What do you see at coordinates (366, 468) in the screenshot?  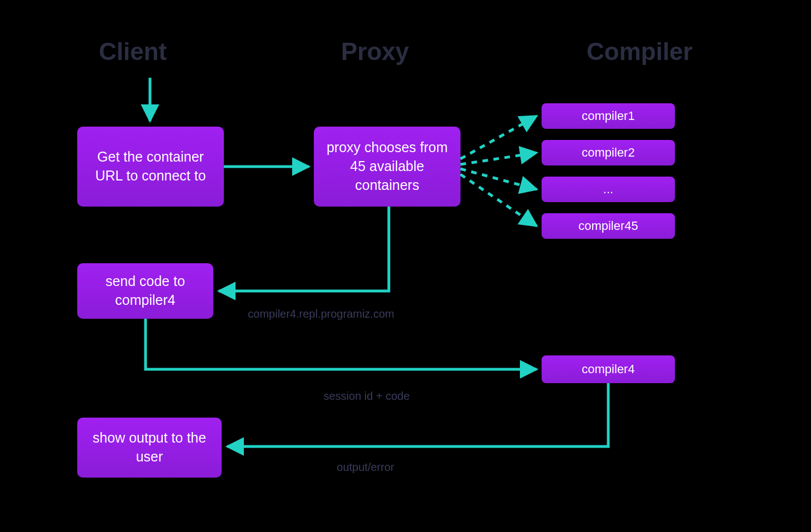 I see `edge-label-output: output/error` at bounding box center [366, 468].